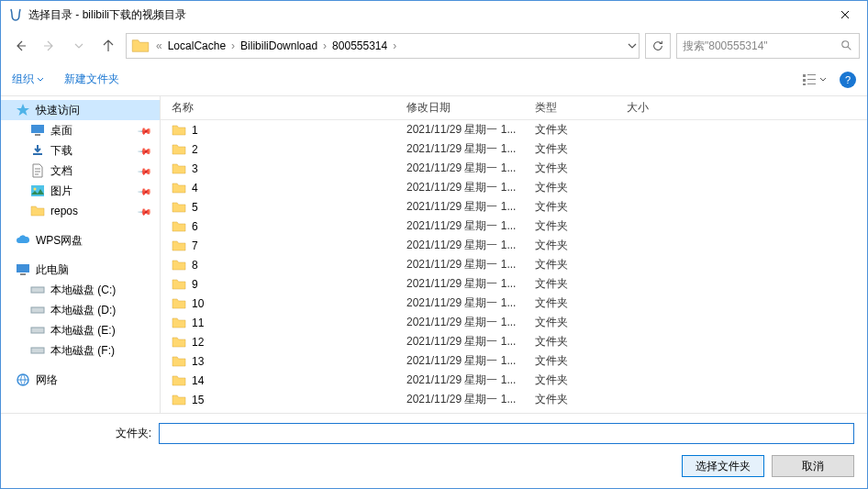  Describe the element at coordinates (108, 46) in the screenshot. I see `nav-up-button` at that location.